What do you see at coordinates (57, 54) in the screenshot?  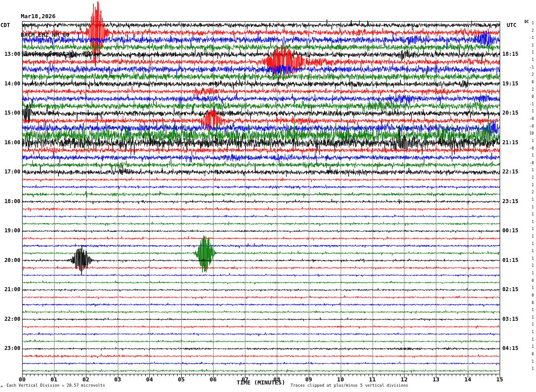 I see `header-location: (Barker Cemetary, MO)` at bounding box center [57, 54].